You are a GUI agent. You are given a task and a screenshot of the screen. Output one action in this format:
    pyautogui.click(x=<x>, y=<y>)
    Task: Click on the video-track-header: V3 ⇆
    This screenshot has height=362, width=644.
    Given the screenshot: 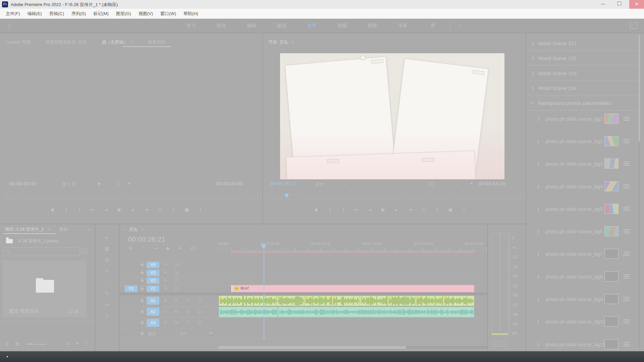 What is the action you would take?
    pyautogui.click(x=169, y=273)
    